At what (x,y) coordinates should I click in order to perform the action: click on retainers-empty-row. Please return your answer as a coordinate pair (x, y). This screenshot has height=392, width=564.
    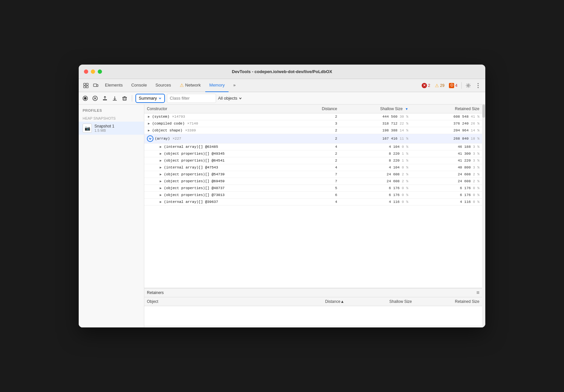
    Looking at the image, I should click on (313, 316).